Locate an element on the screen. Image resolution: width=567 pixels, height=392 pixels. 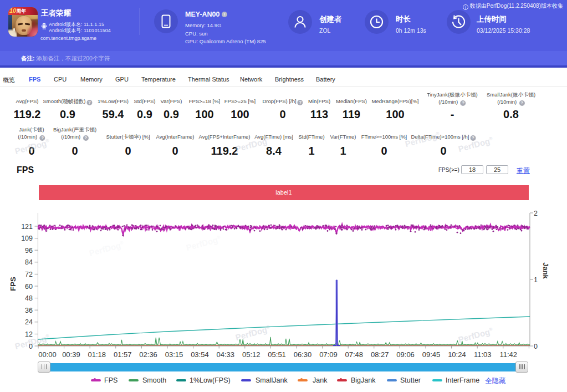
svg-text: 121 is located at coordinates (27, 227).